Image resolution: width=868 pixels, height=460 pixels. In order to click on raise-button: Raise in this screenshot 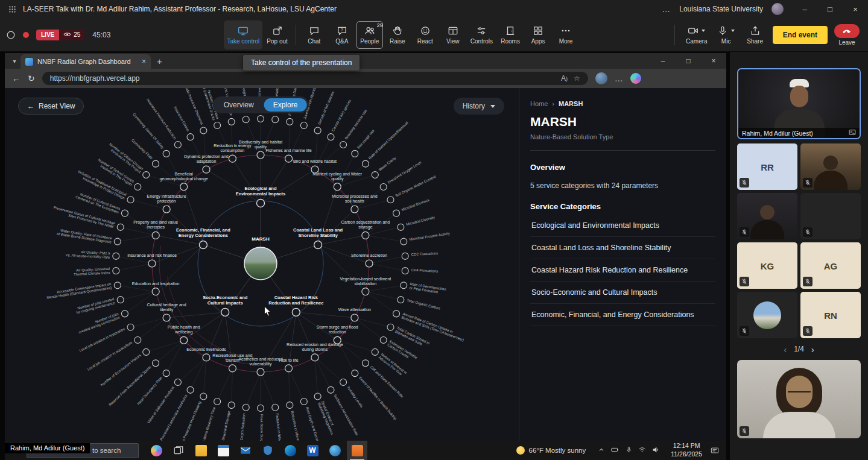, I will do `click(398, 35)`.